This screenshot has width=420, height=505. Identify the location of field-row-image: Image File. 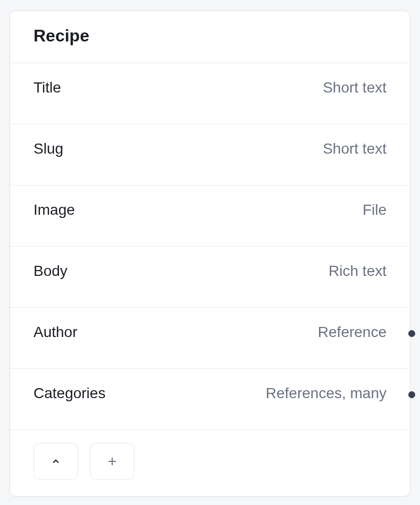
(210, 216).